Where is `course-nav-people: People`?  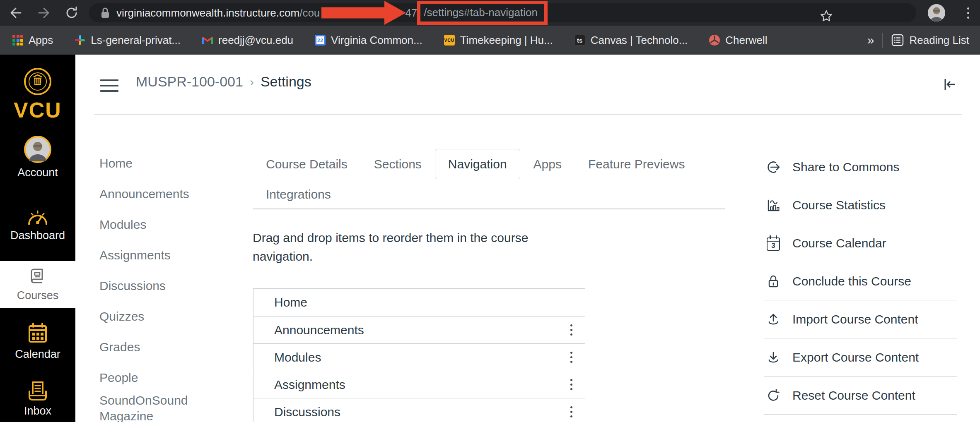
course-nav-people: People is located at coordinates (159, 378).